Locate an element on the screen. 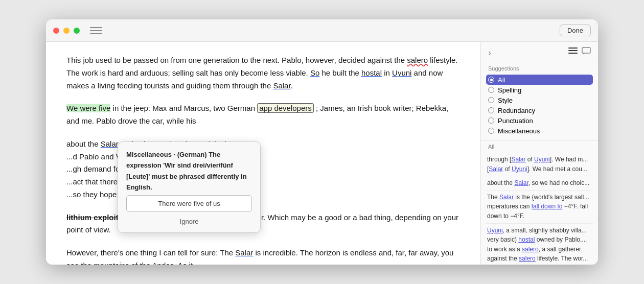 This screenshot has height=284, width=644. filter-punctuation-label: Punctuation is located at coordinates (515, 121).